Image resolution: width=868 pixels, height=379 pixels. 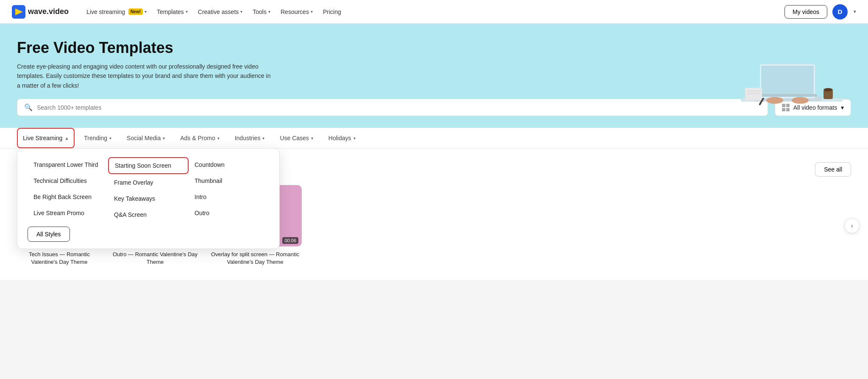 What do you see at coordinates (67, 138) in the screenshot?
I see `tab-live-streaming-chevron: ▲` at bounding box center [67, 138].